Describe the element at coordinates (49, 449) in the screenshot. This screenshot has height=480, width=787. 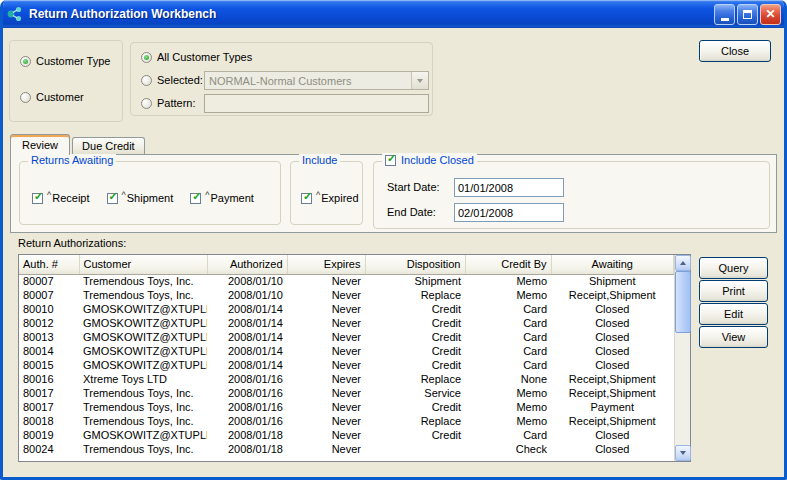
I see `table-cell: 80024` at that location.